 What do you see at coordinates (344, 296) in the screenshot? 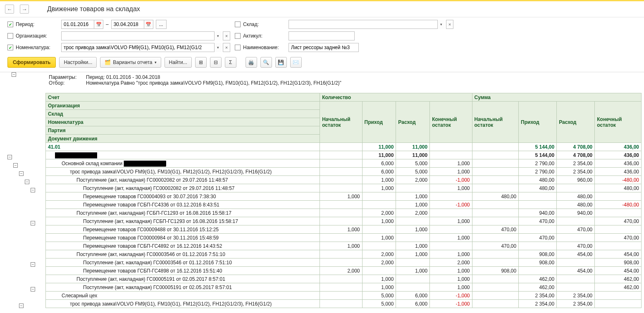
I see `table-row: Слесарный цех5,0006,000-1,0002 354,002 3…` at bounding box center [344, 296].